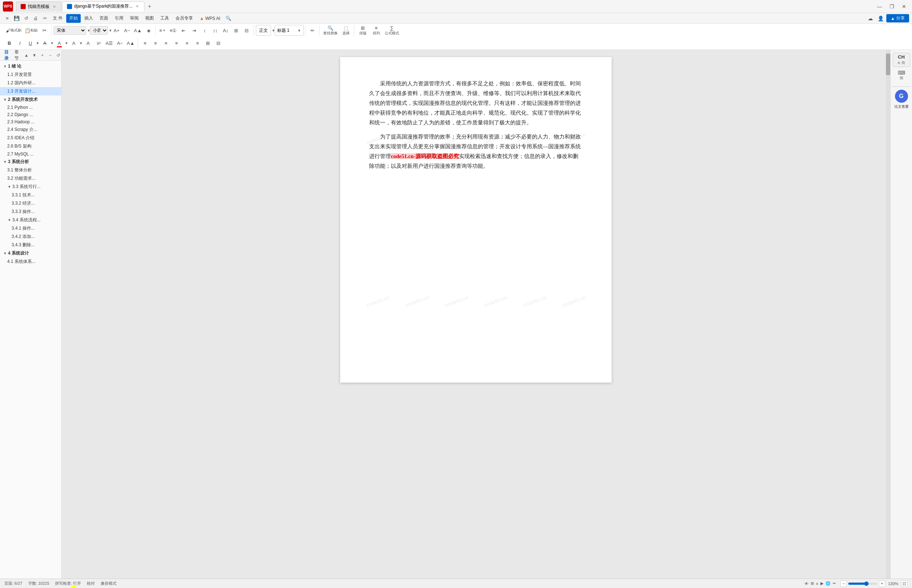  I want to click on list-number-button: ≡①, so click(173, 31).